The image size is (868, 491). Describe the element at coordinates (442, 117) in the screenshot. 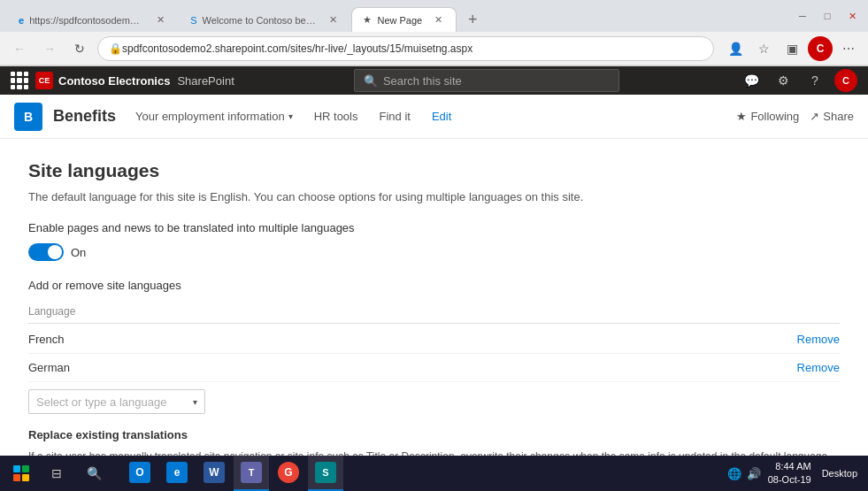

I see `nav-item-edit-label: Edit` at that location.